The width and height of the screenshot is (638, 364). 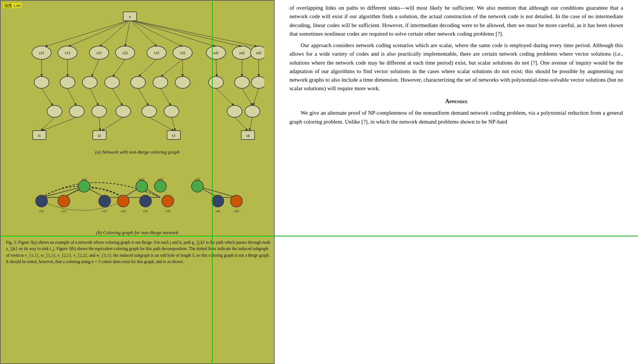 I want to click on svg-text: x11, so click(x=42, y=53).